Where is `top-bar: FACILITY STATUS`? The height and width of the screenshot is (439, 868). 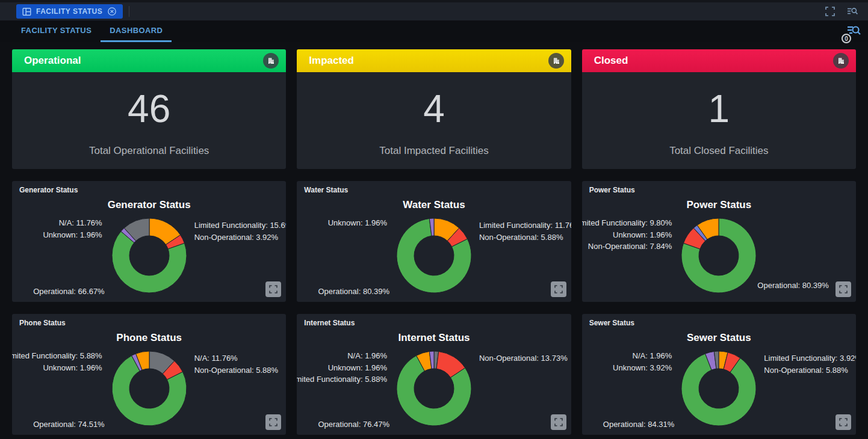
top-bar: FACILITY STATUS is located at coordinates (434, 10).